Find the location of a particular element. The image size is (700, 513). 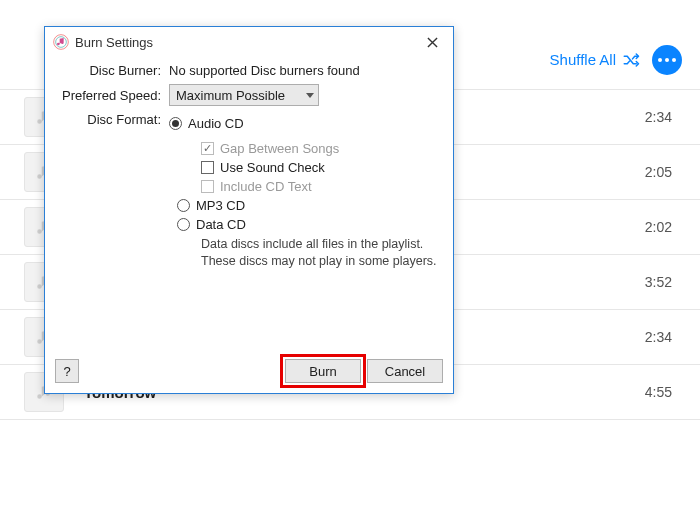

more-button is located at coordinates (667, 60).